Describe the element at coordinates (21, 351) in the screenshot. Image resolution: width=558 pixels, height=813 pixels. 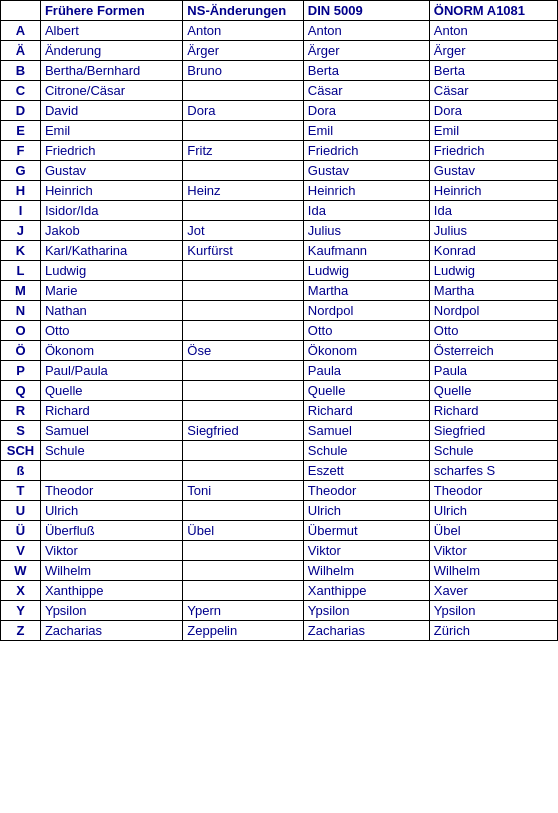
I see `cell-letter: Ö` at that location.